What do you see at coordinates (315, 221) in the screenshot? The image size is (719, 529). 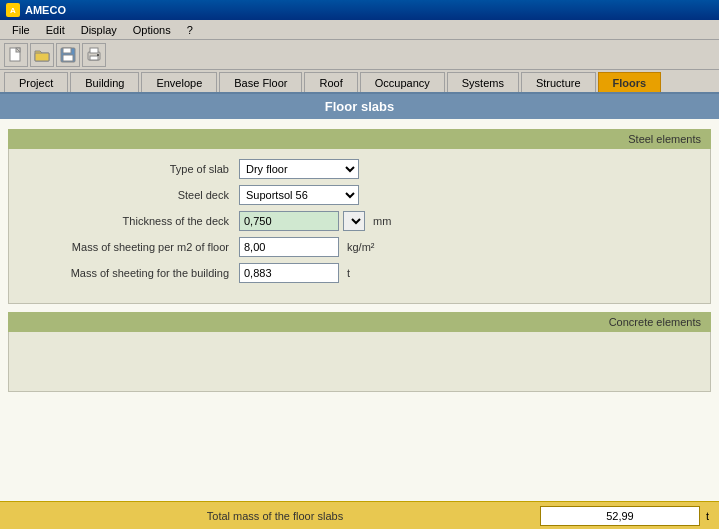 I see `thickness-control: ▼ mm` at bounding box center [315, 221].